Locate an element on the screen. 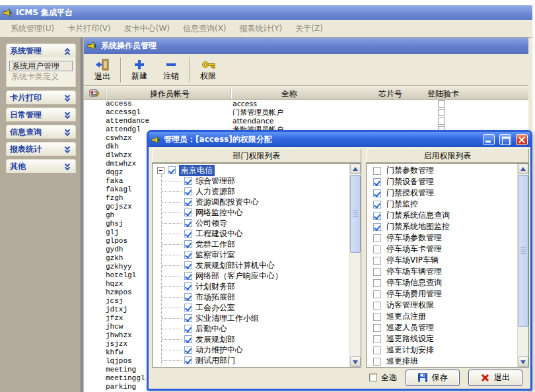 The width and height of the screenshot is (535, 392). tree-item: 市场拓展部 is located at coordinates (251, 297).